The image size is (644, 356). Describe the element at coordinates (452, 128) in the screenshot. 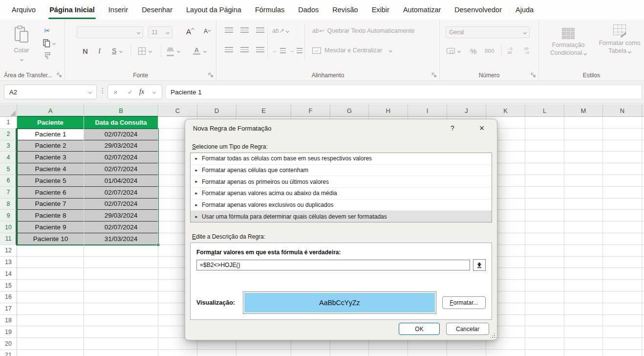

I see `help-icon: ?` at that location.